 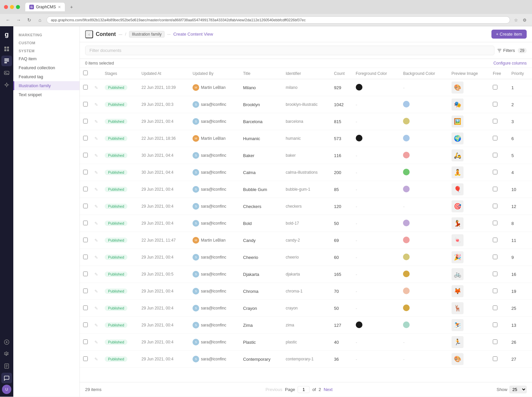 What do you see at coordinates (261, 74) in the screenshot?
I see `title-header: Title` at bounding box center [261, 74].